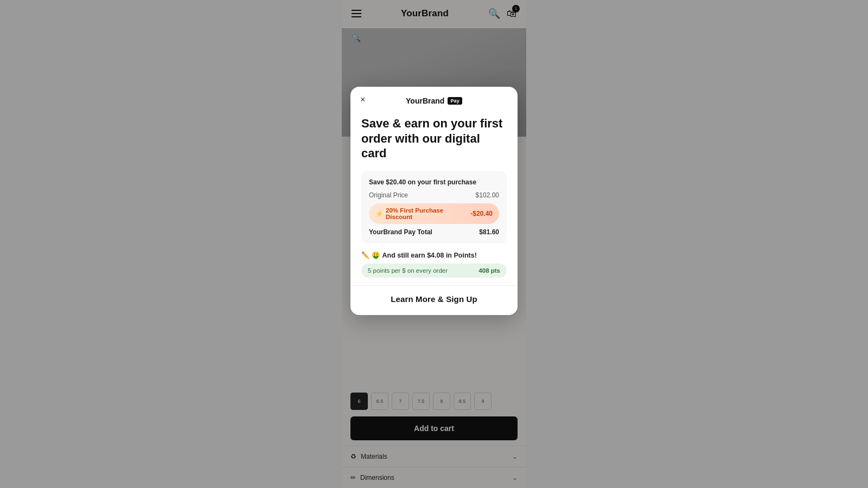  Describe the element at coordinates (434, 139) in the screenshot. I see `modal-title: Save & earn on your first order with our…` at that location.